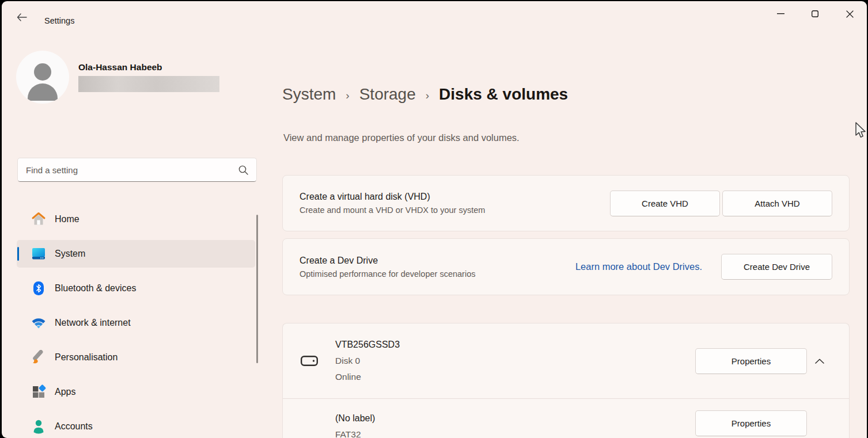 Image resolution: width=868 pixels, height=438 pixels. Describe the element at coordinates (515, 377) in the screenshot. I see `disk-status: Online` at that location.